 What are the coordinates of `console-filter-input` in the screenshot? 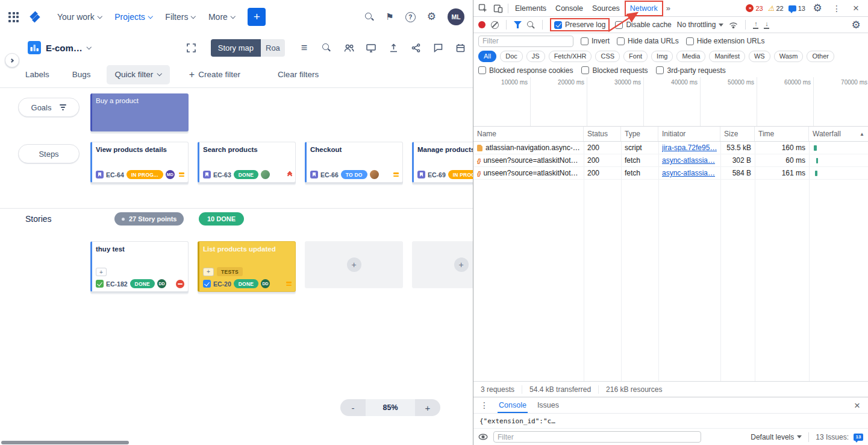 It's located at (598, 437).